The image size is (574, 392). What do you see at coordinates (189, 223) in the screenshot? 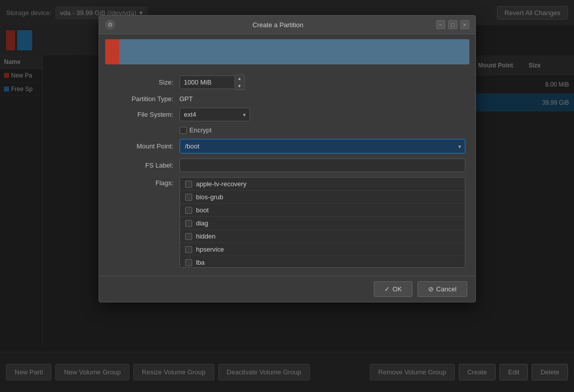
I see `flag-checkbox-diag` at bounding box center [189, 223].